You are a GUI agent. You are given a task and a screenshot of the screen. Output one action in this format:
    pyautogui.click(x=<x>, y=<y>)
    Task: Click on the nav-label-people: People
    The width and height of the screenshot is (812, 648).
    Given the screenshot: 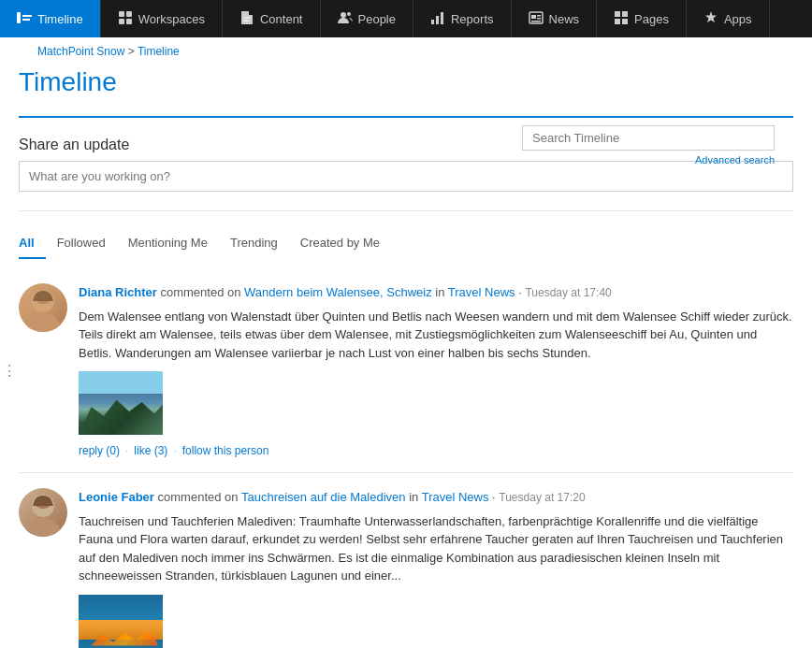 What is the action you would take?
    pyautogui.click(x=377, y=19)
    